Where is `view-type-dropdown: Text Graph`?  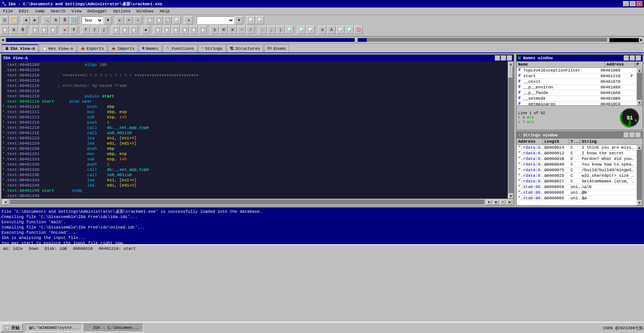
view-type-dropdown: Text Graph is located at coordinates (92, 20).